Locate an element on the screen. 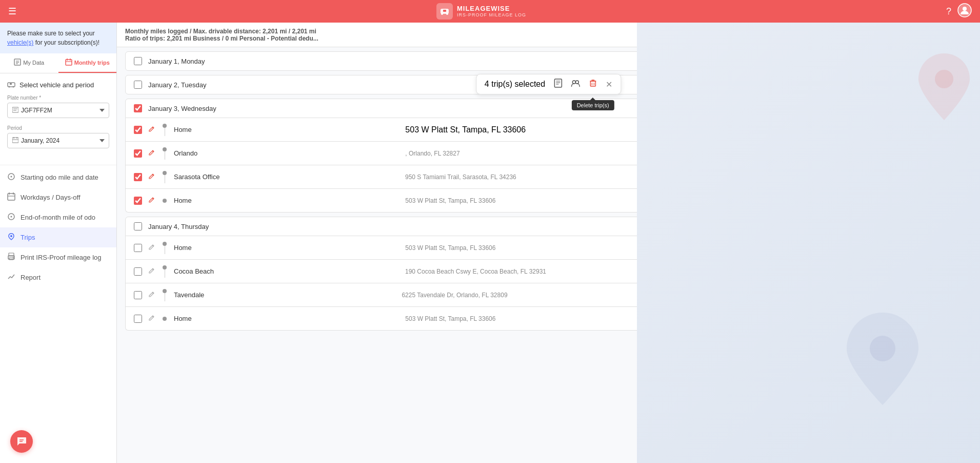  period-select: January, 2024 is located at coordinates (58, 141).